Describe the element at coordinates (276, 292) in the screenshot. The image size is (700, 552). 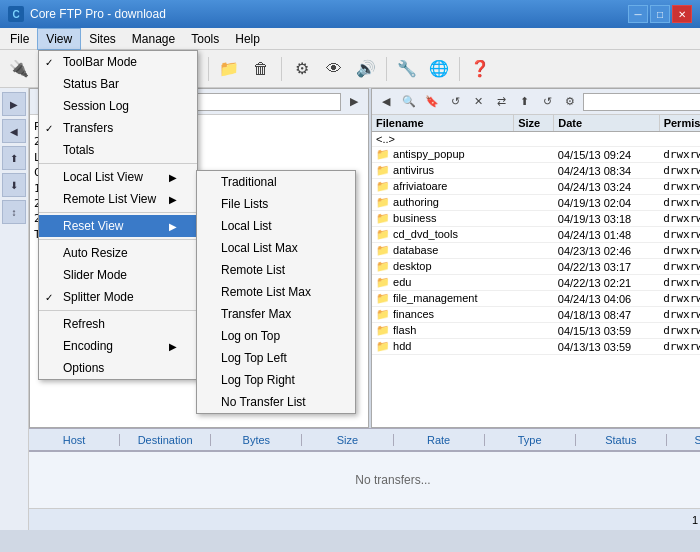
I see `reset-view-submenu: Traditional File Lists Local List Local …` at that location.